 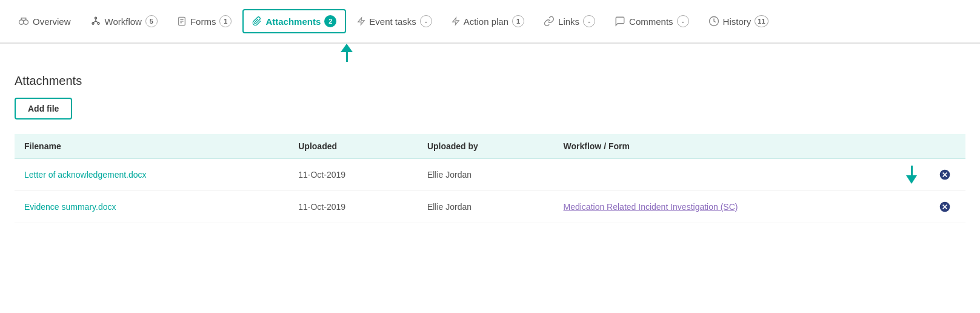 What do you see at coordinates (152, 207) in the screenshot?
I see `cell-filename: Evidence summary.docx` at bounding box center [152, 207].